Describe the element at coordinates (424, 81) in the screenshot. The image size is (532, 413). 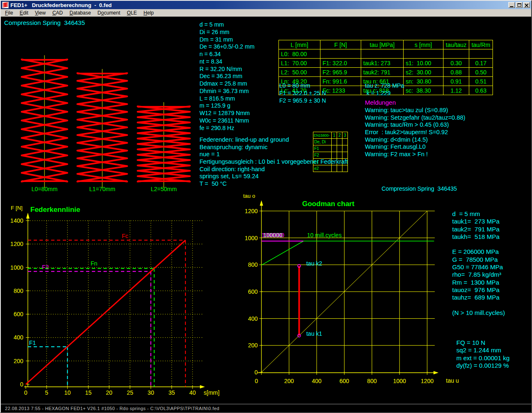
I see `results-cell: sn: 30.80` at that location.